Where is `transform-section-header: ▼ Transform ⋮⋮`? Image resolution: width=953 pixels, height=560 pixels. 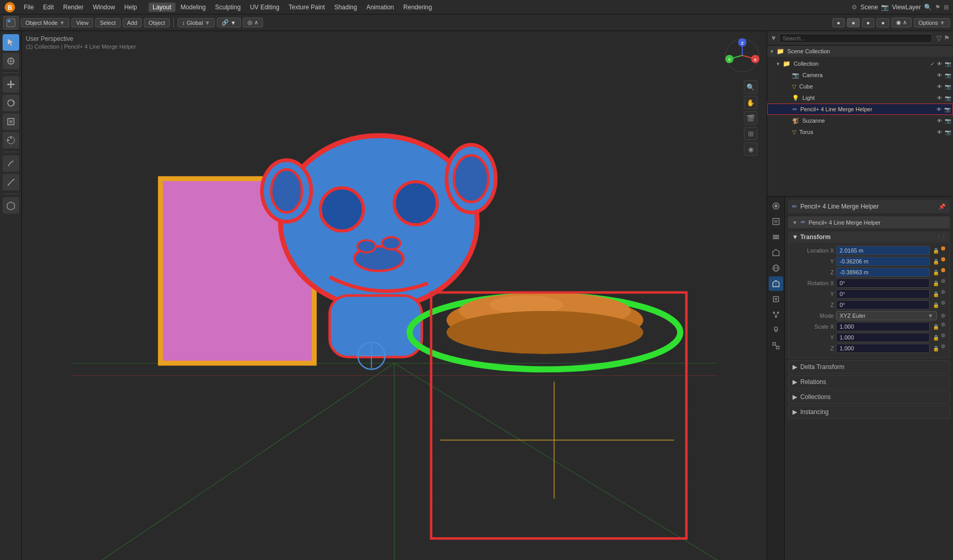 transform-section-header: ▼ Transform ⋮⋮ is located at coordinates (869, 237).